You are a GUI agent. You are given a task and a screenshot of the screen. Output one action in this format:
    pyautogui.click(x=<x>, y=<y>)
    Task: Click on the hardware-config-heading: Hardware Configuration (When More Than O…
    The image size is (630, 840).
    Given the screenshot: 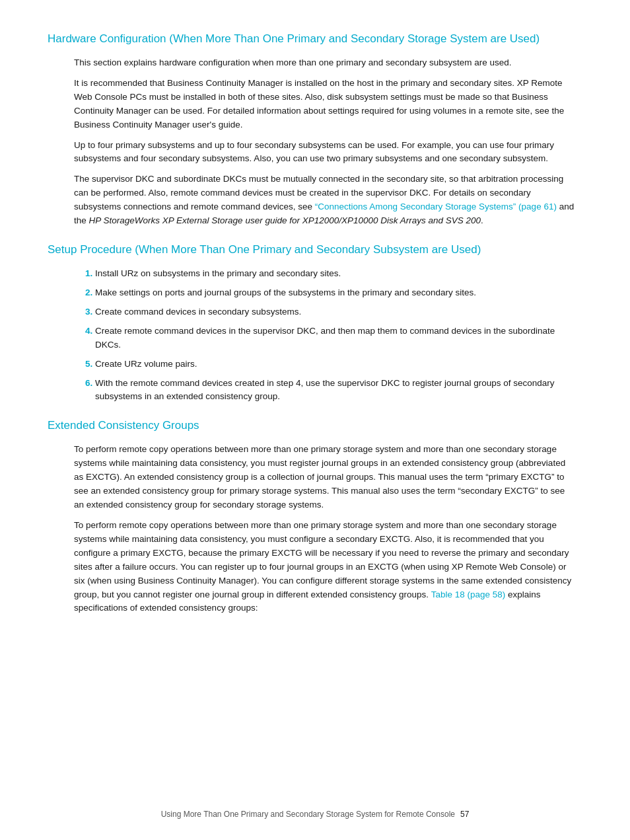 What is the action you would take?
    pyautogui.click(x=315, y=40)
    